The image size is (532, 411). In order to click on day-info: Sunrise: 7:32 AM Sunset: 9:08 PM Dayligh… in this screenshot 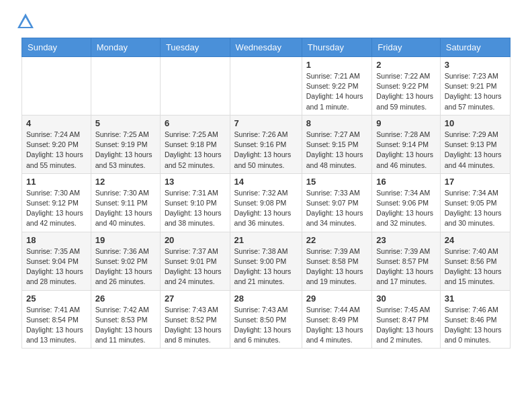, I will do `click(266, 208)`.